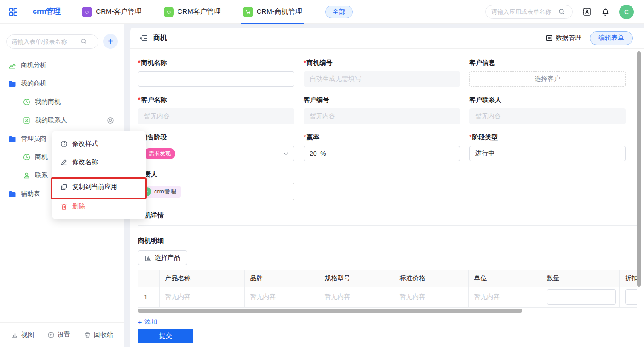  I want to click on sidebar-search, so click(52, 41).